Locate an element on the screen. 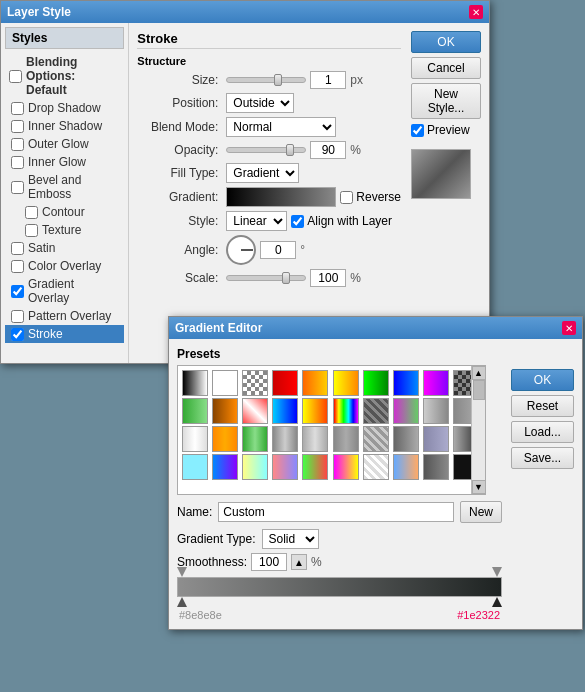  scale-input is located at coordinates (328, 278).